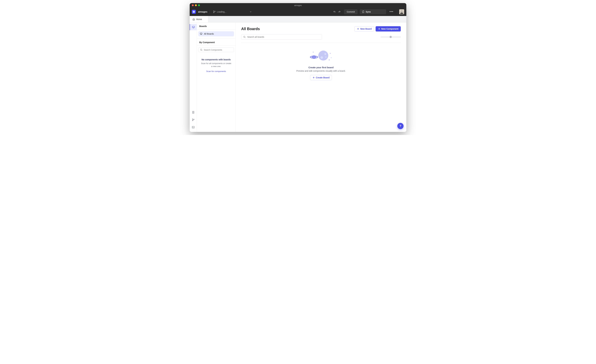 This screenshot has width=596, height=364. Describe the element at coordinates (364, 29) in the screenshot. I see `new-board-button: New Board` at that location.